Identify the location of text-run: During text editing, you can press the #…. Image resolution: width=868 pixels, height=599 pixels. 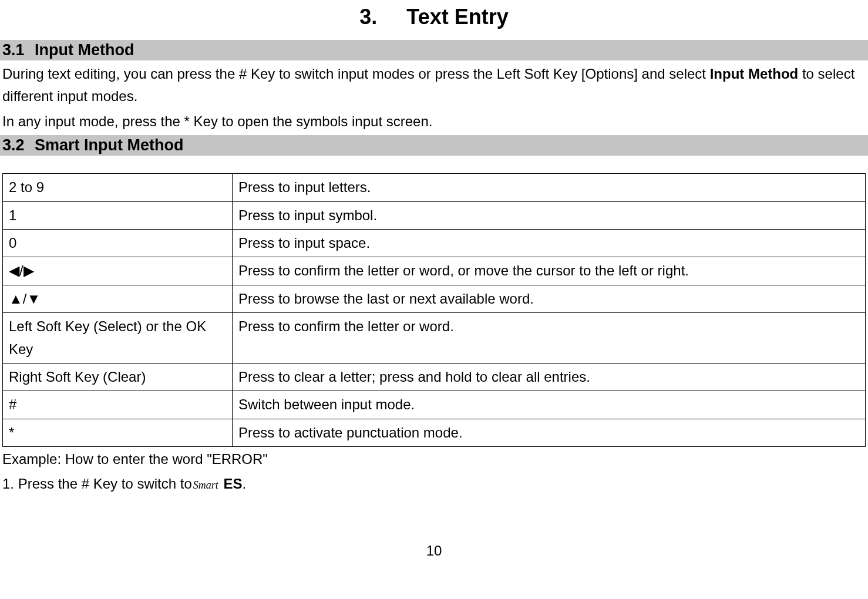
(356, 74).